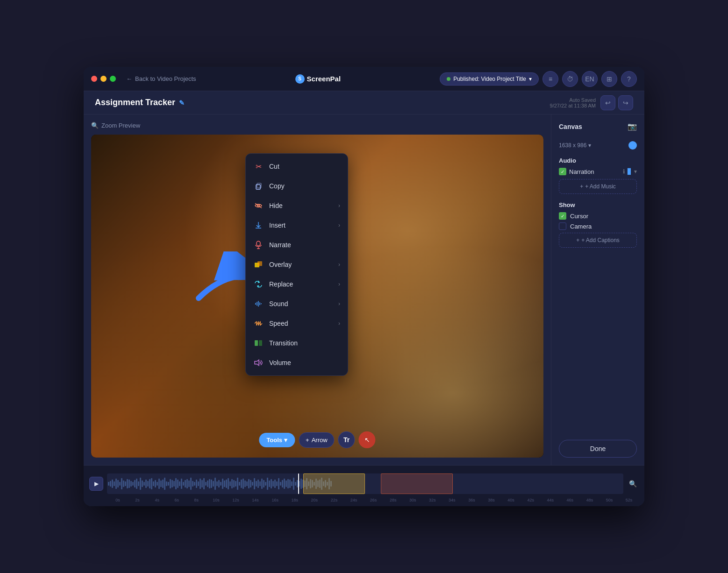 The height and width of the screenshot is (573, 728). What do you see at coordinates (609, 500) in the screenshot?
I see `time-label: 50s` at bounding box center [609, 500].